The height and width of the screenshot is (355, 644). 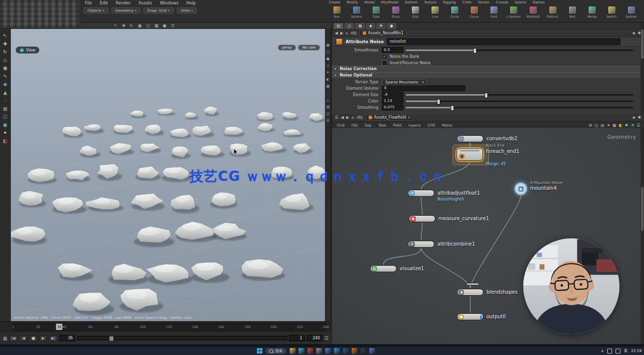 What do you see at coordinates (328, 79) in the screenshot?
I see `shadows-icon: ◐` at bounding box center [328, 79].